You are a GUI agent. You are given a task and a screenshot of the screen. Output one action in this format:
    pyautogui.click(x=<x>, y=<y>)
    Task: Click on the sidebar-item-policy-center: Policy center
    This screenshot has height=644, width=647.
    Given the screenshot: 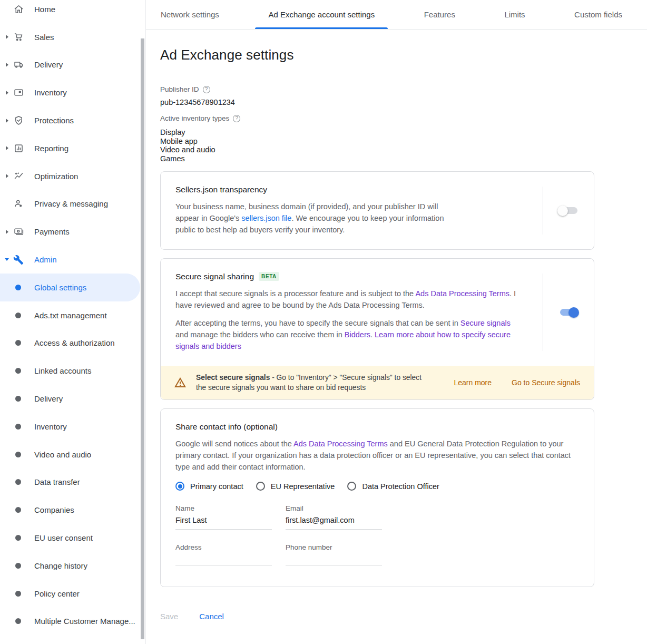 What is the action you would take?
    pyautogui.click(x=73, y=593)
    